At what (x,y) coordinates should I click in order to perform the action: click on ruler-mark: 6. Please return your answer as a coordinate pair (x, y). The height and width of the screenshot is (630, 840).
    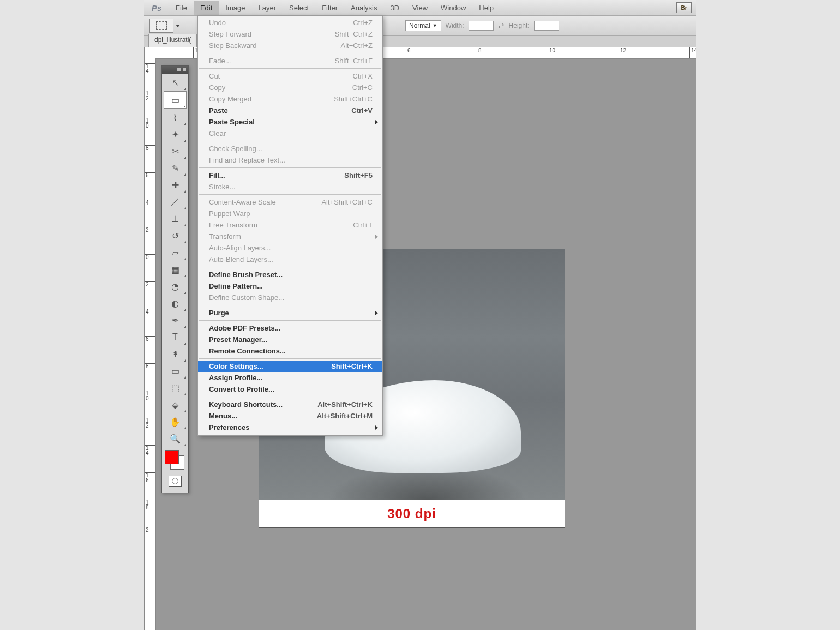
    Looking at the image, I should click on (151, 175).